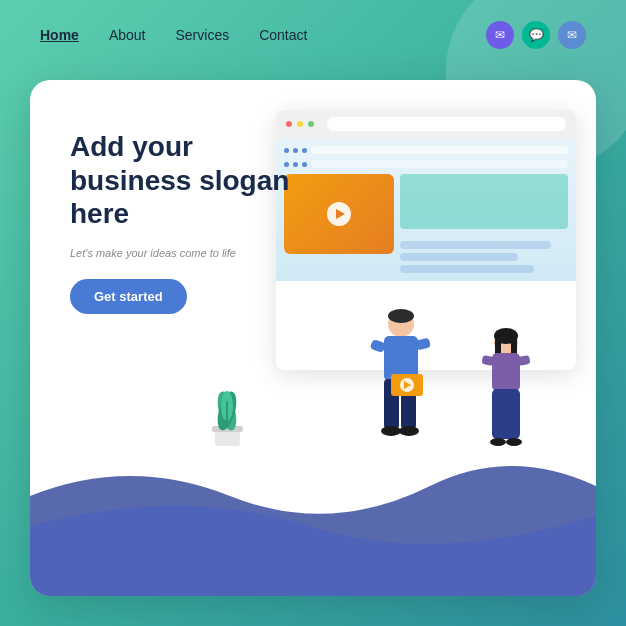  I want to click on chat-icon: 💬, so click(536, 35).